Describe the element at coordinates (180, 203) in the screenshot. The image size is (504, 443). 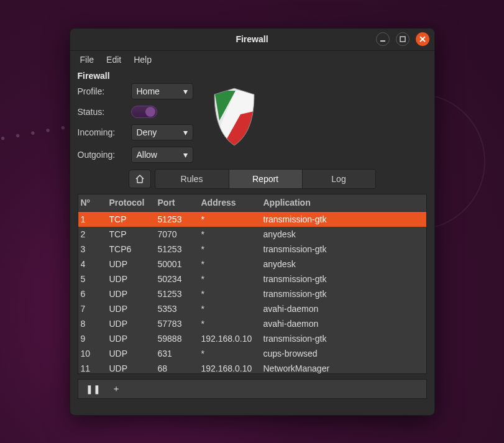
I see `col-port: Port` at that location.